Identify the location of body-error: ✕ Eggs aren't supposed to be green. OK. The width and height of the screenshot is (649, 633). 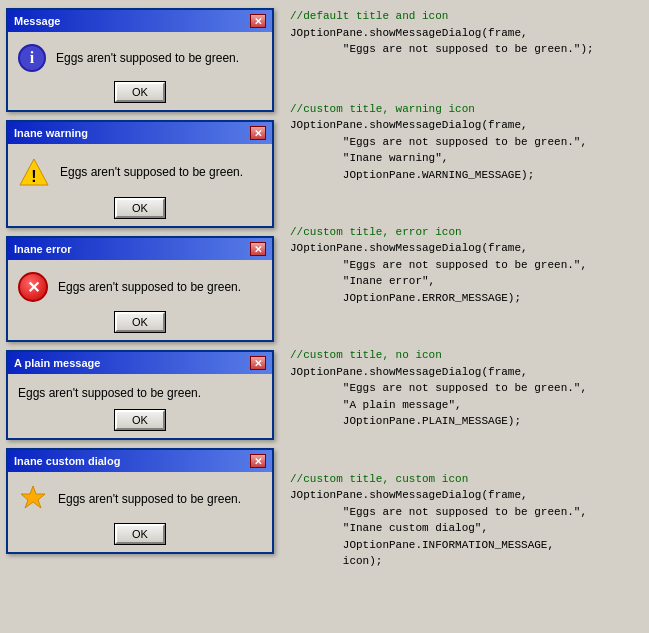
(140, 300).